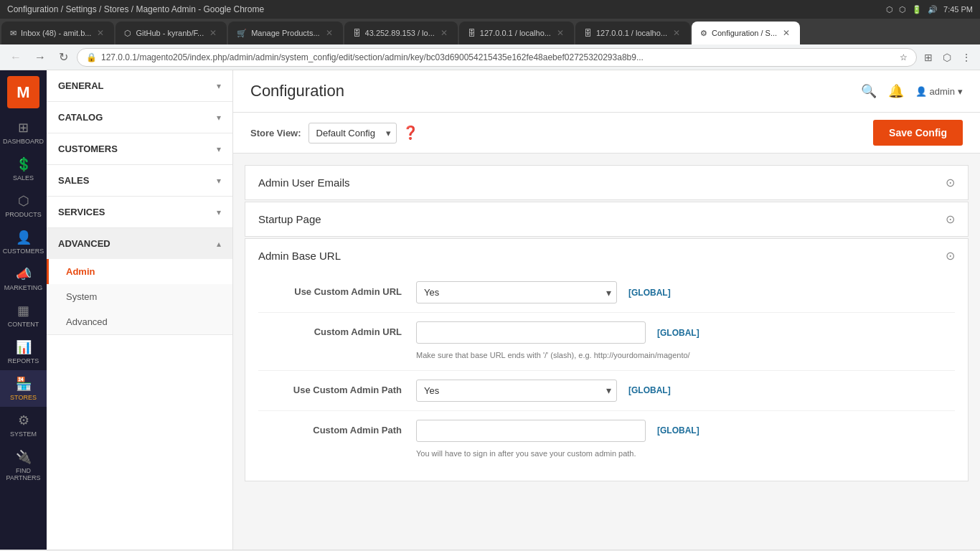 This screenshot has height=551, width=980. I want to click on admin-user-menu: 👤 admin ▾, so click(939, 92).